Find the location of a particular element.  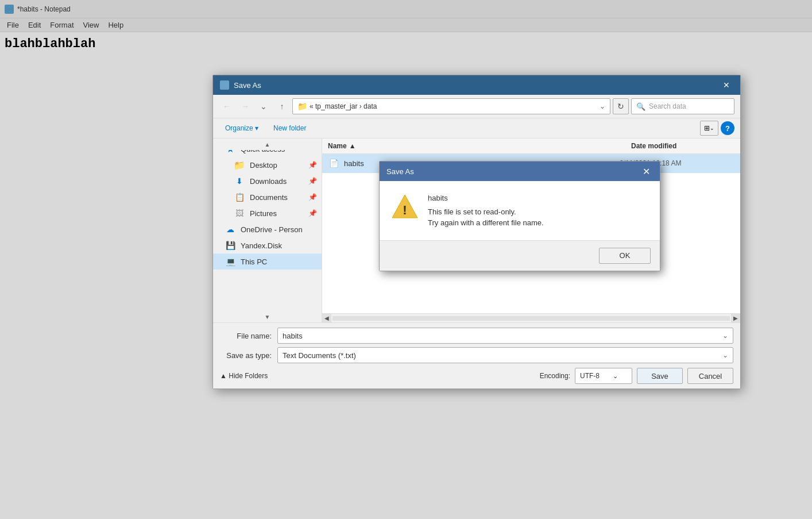

saveastype-row: Save as type: Text Documents (*.txt) ⌄ is located at coordinates (477, 355).